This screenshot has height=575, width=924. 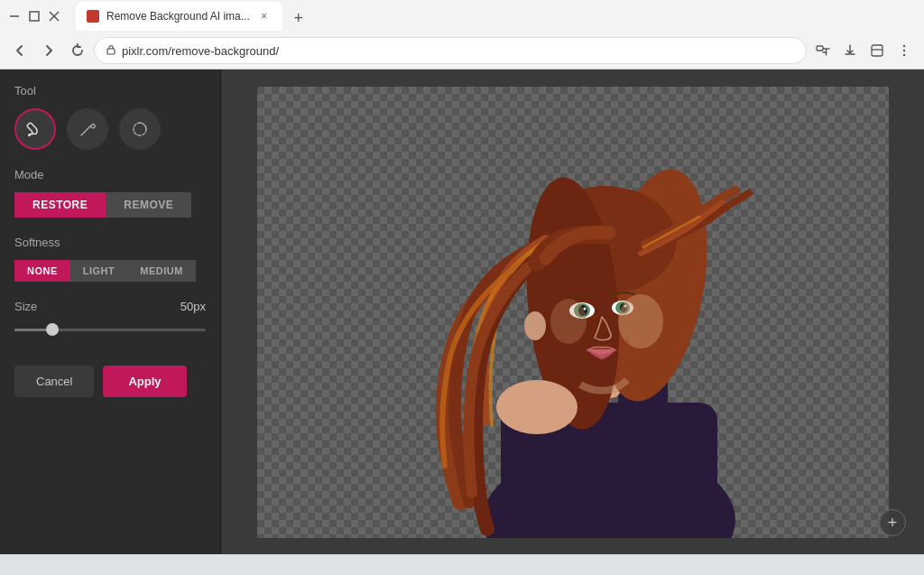 What do you see at coordinates (49, 51) in the screenshot?
I see `forward-button` at bounding box center [49, 51].